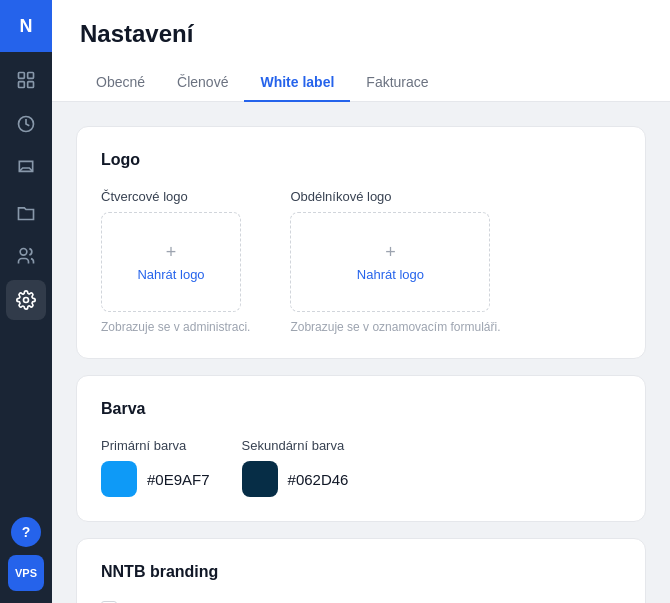 The width and height of the screenshot is (670, 603). I want to click on square-logo-col: Čtvercové logo + Nahrát logo Zobrazuje s…, so click(176, 262).